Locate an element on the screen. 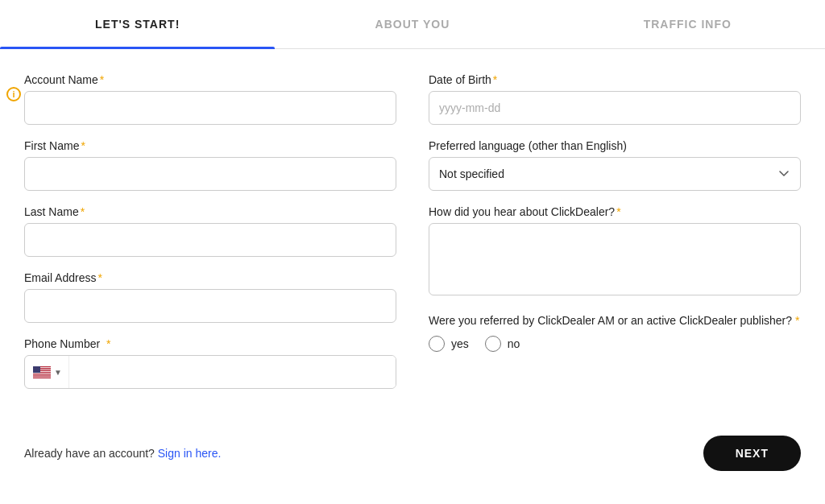 The height and width of the screenshot is (504, 825). heard-textarea is located at coordinates (615, 259).